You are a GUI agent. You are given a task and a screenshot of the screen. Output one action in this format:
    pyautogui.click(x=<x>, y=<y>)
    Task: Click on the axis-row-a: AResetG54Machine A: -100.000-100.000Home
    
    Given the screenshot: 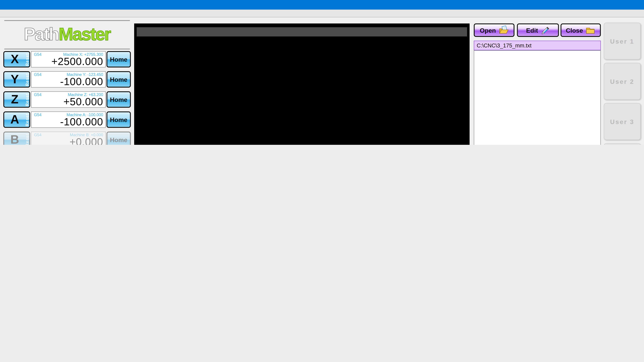 What is the action you would take?
    pyautogui.click(x=67, y=120)
    